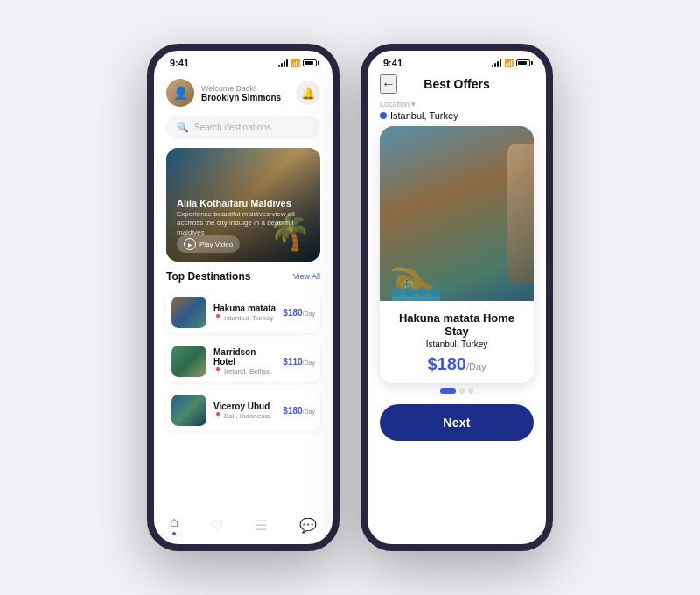  Describe the element at coordinates (243, 205) in the screenshot. I see `hero-card: Alila Kothaifaru Maldives Experience bea…` at that location.